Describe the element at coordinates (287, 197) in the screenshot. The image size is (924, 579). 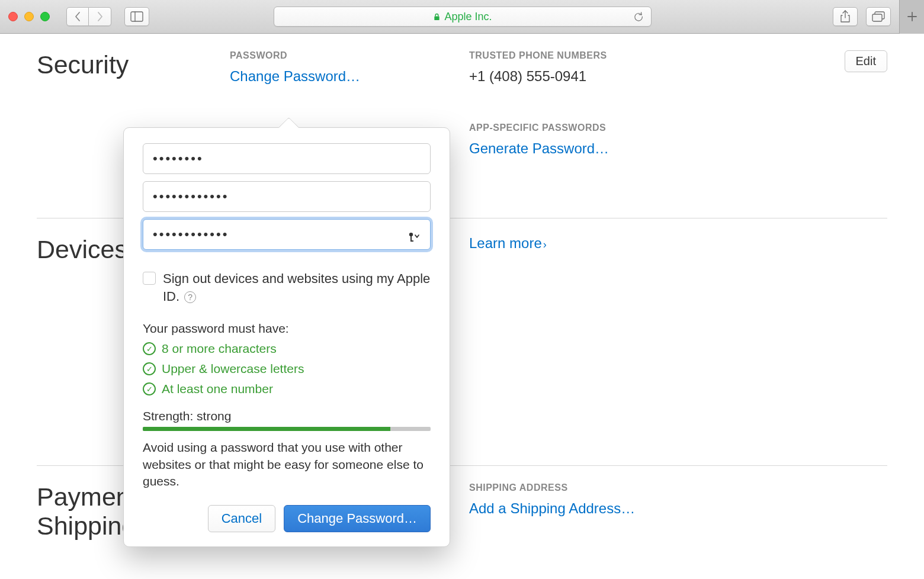
I see `new-password-input` at that location.